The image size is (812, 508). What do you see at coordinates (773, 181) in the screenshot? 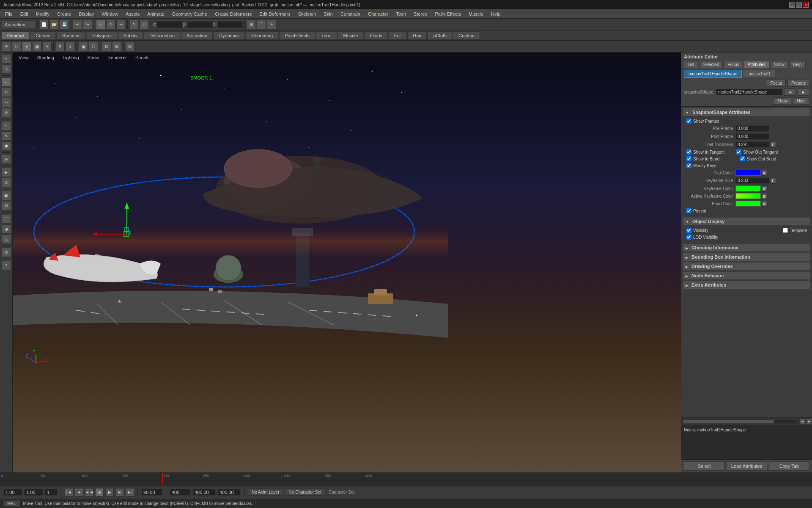
I see `keyframe-size-btn: ◧` at bounding box center [773, 181].